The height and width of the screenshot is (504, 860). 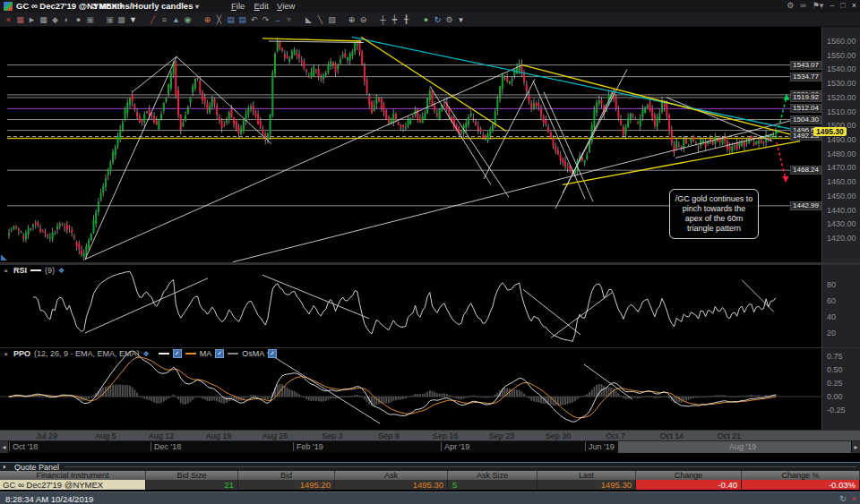 What do you see at coordinates (122, 20) in the screenshot?
I see `components-icon: ▦` at bounding box center [122, 20].